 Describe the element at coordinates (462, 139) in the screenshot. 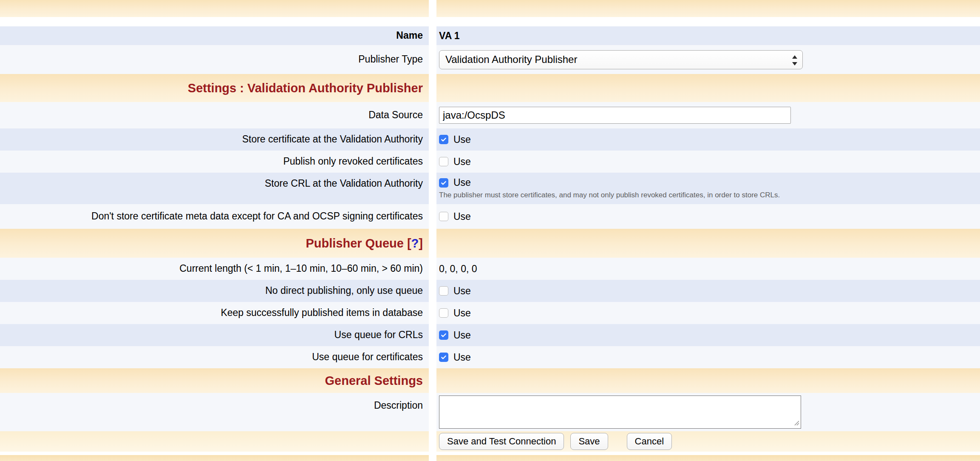

I see `store-certificate-use-label: Use` at that location.